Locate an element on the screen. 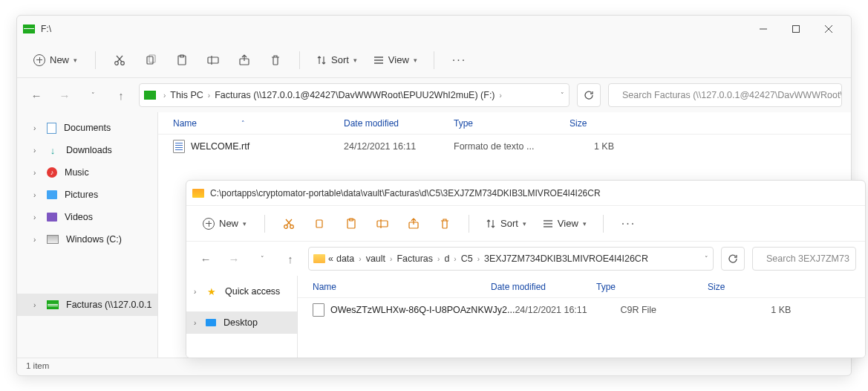  breadcrumb: 3EXJ7ZM734DKIB3LMIVROE4I4I26CR is located at coordinates (566, 259).